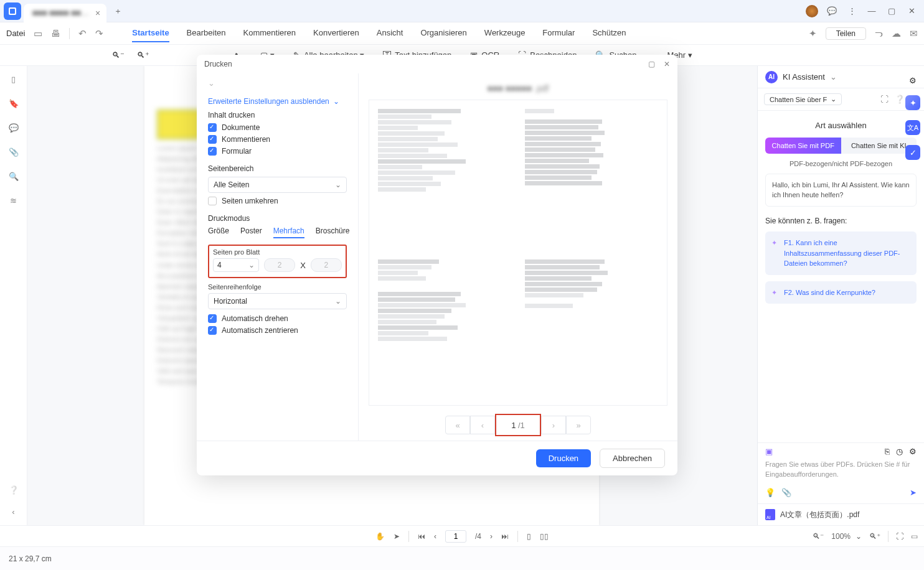 This screenshot has height=570, width=924. Describe the element at coordinates (841, 253) in the screenshot. I see `ai-suggestion-1: F1. Kann ich eine Inhaltszusammenfassung…` at that location.